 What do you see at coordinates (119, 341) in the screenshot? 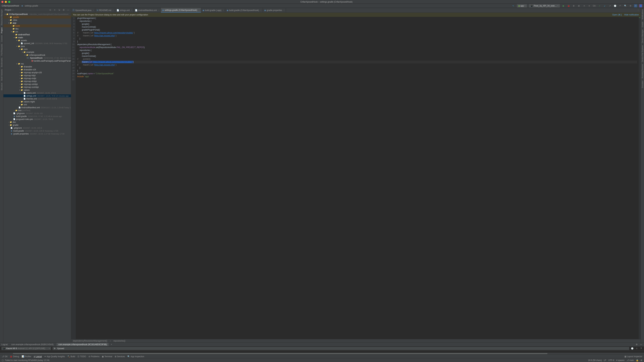
I see `editor-breadcrumb-2: repositories{}` at bounding box center [119, 341].